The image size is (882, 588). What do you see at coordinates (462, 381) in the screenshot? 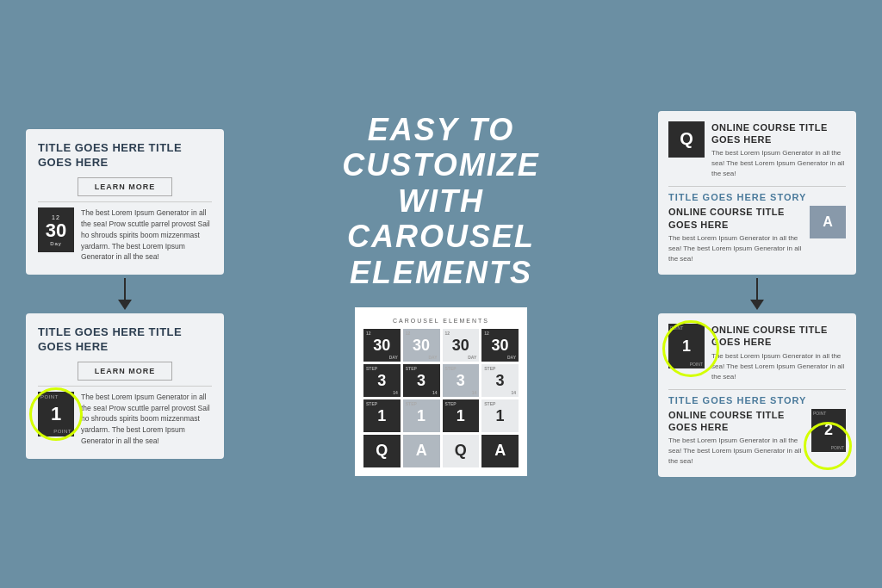
I see `grid-cell-7: Step 3 14` at bounding box center [462, 381].